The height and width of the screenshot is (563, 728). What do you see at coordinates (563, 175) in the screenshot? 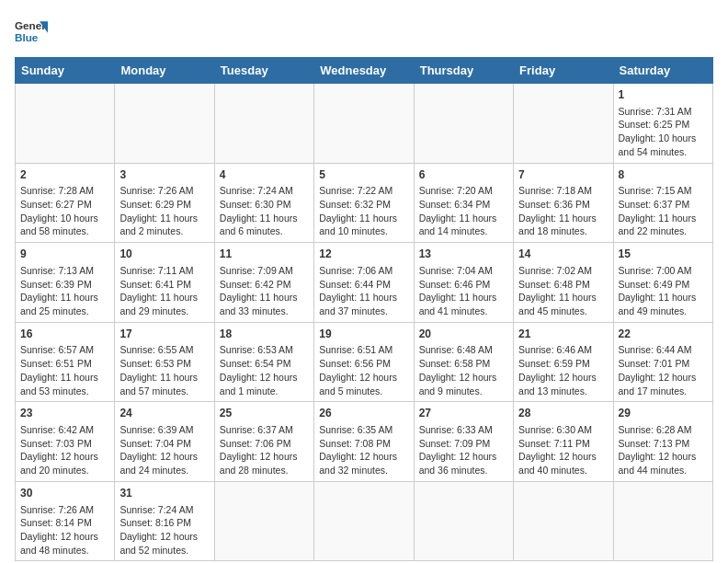
I see `day-number: 7` at bounding box center [563, 175].